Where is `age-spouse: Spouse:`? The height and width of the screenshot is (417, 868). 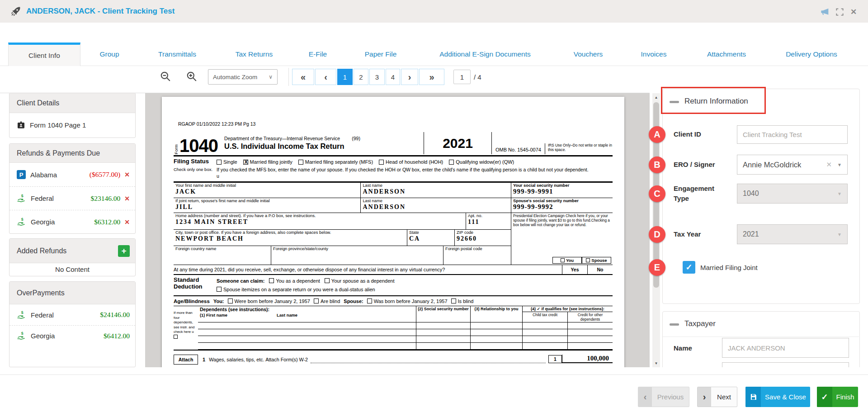 age-spouse: Spouse: is located at coordinates (354, 301).